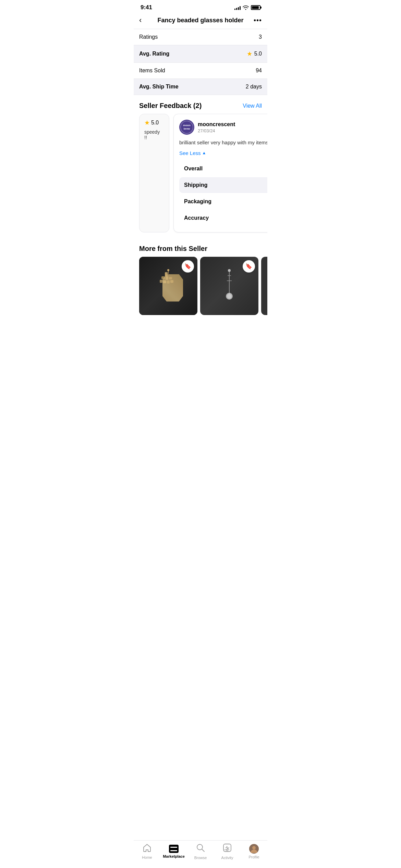 The width and height of the screenshot is (401, 868). What do you see at coordinates (200, 248) in the screenshot?
I see `more-from-seller-title: More from this Seller` at bounding box center [200, 248].